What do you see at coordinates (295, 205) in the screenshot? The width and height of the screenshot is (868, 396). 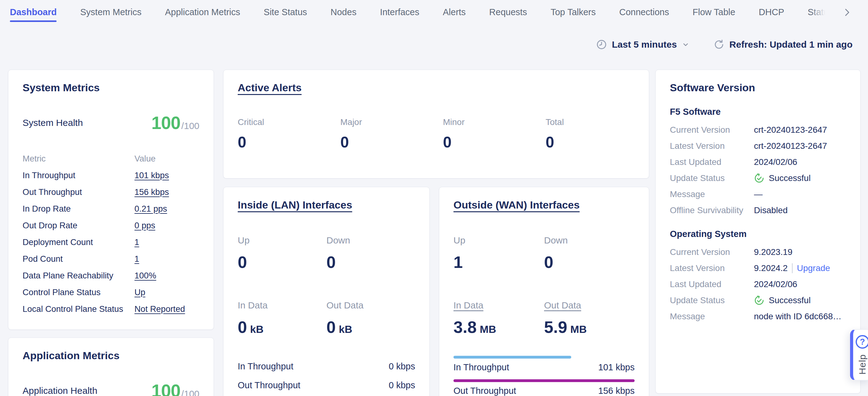 I see `lan-interfaces-title-link: Inside (LAN) Interfaces` at bounding box center [295, 205].